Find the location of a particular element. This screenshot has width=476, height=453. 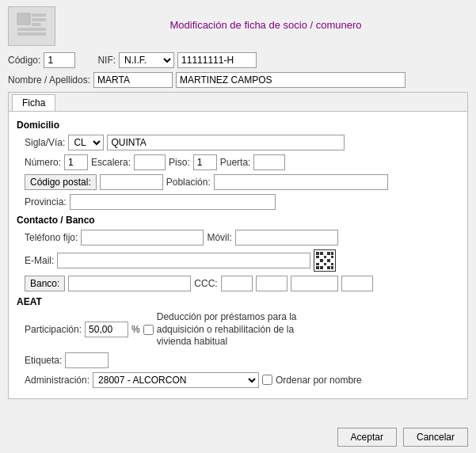

nombre-row: Nombre / Apellidos: is located at coordinates (238, 80).